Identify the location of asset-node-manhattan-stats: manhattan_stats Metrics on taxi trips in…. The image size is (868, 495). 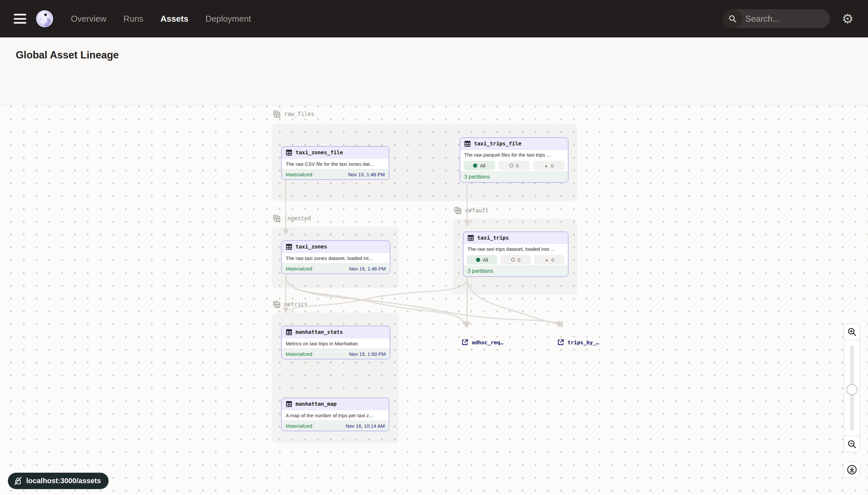
(336, 343).